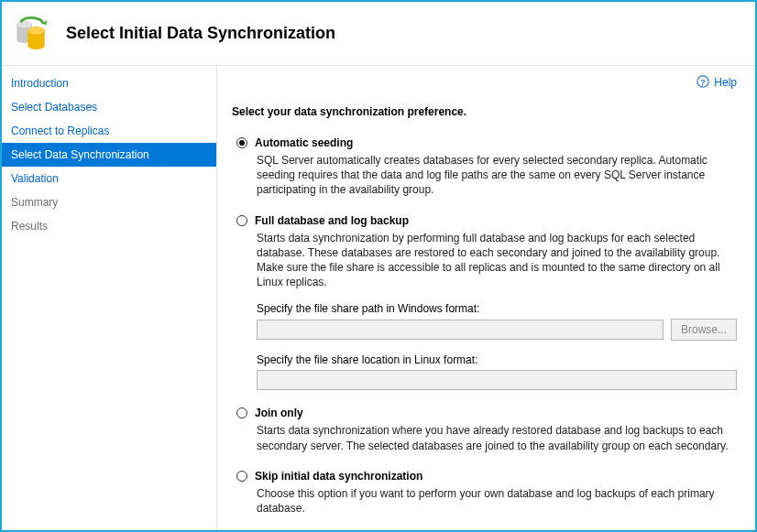 Image resolution: width=757 pixels, height=532 pixels. I want to click on option-join-only: Join only Starts data synchronization wh…, so click(484, 429).